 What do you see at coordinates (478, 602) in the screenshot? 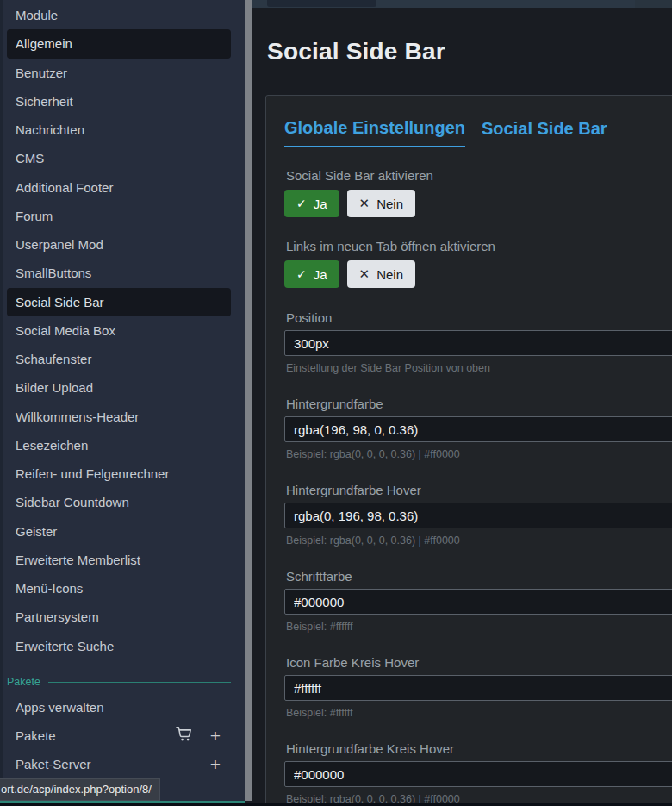
I see `field-schriftfarbe: SchriftfarbeBeispiel: #ffffff` at bounding box center [478, 602].